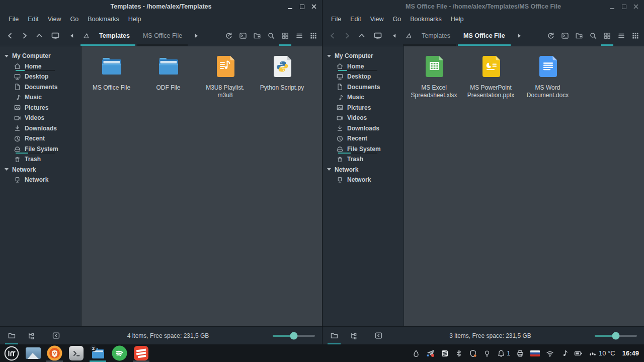  What do you see at coordinates (504, 353) in the screenshot?
I see `notifications-tray-item: 1` at bounding box center [504, 353].